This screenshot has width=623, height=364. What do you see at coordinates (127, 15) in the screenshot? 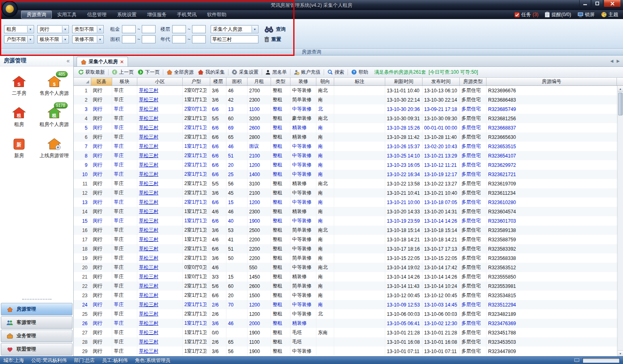
I see `menu-item: 系统设置` at bounding box center [127, 15].